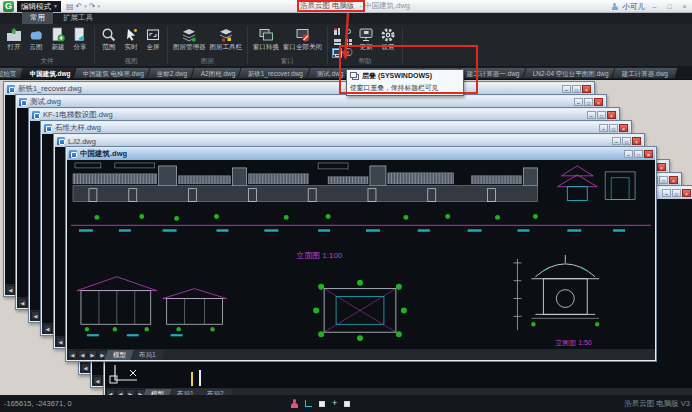 This screenshot has width=692, height=412. What do you see at coordinates (634, 7) in the screenshot?
I see `user-name: 小可儿` at bounding box center [634, 7].